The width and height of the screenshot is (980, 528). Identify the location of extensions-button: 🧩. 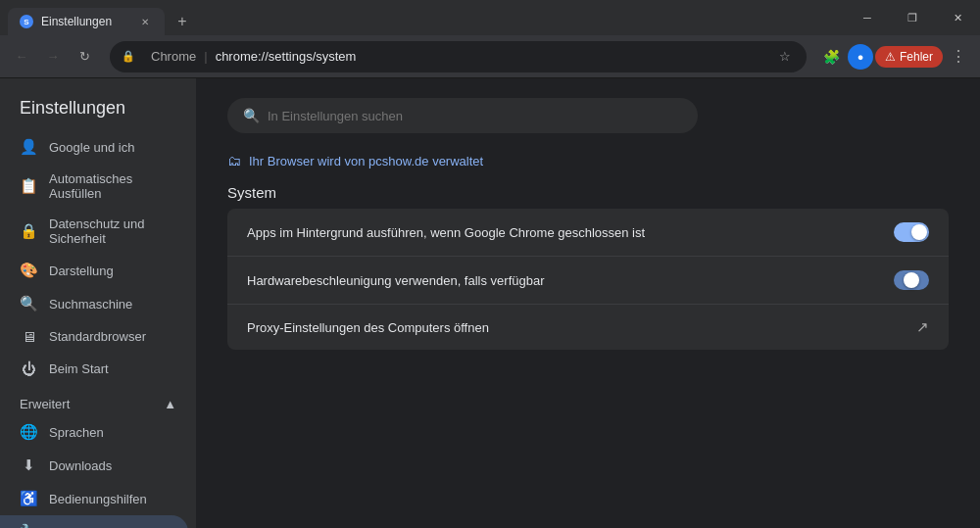
(832, 57).